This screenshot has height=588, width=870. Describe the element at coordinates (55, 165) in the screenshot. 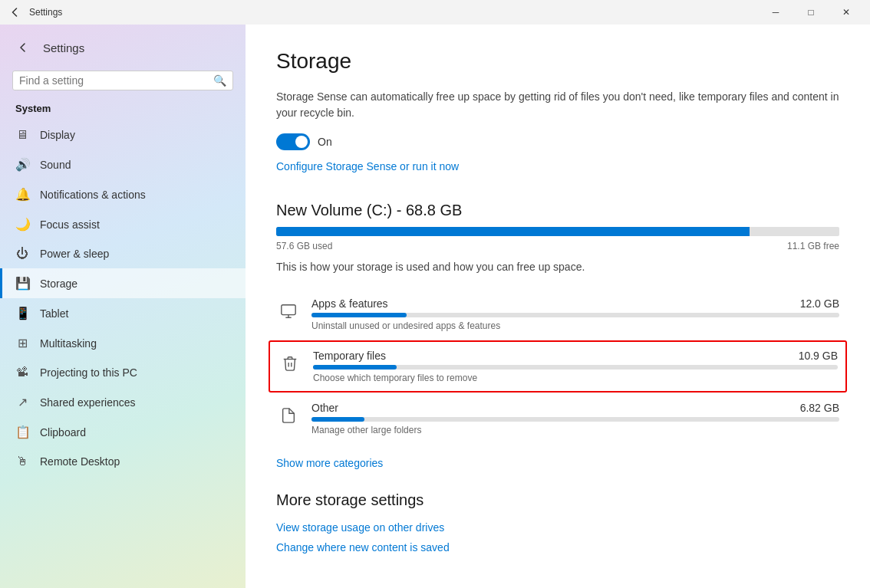

I see `sidebar-item-label-sound: Sound` at that location.